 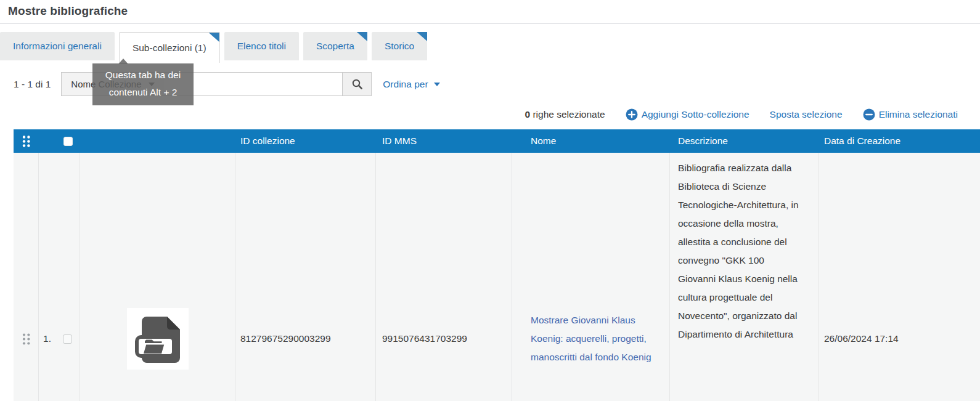 What do you see at coordinates (745, 141) in the screenshot?
I see `header-descrizione: Descrizione` at bounding box center [745, 141].